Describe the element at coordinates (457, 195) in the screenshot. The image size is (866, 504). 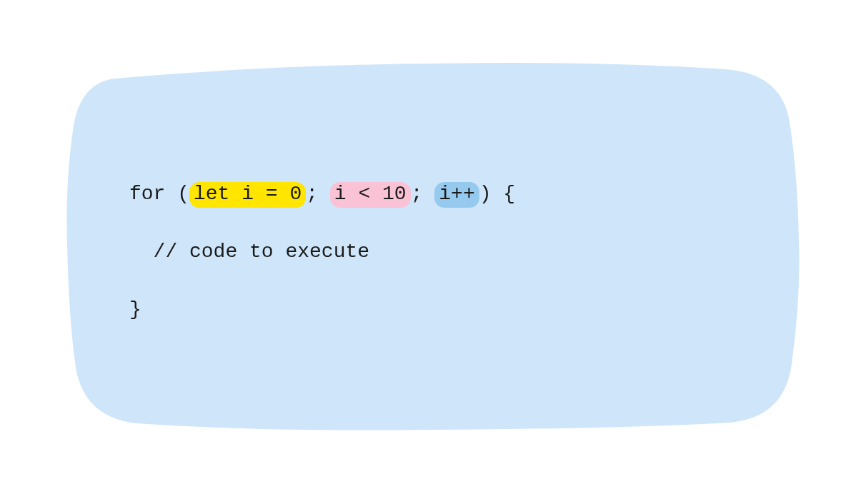
I see `increment-highlight: i++` at that location.